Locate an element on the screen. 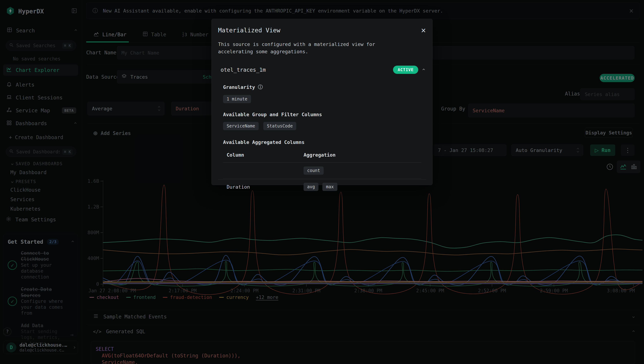 The height and width of the screenshot is (364, 644). table-row: count is located at coordinates (322, 170).